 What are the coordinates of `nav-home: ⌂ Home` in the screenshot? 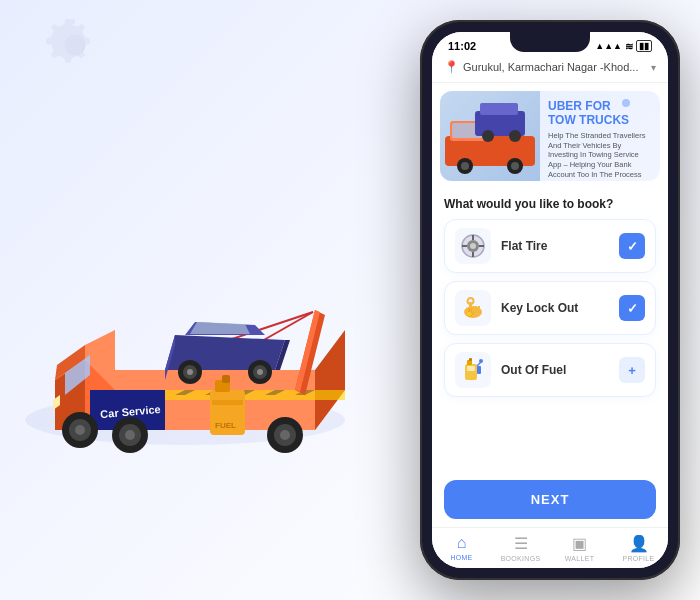 It's located at (462, 548).